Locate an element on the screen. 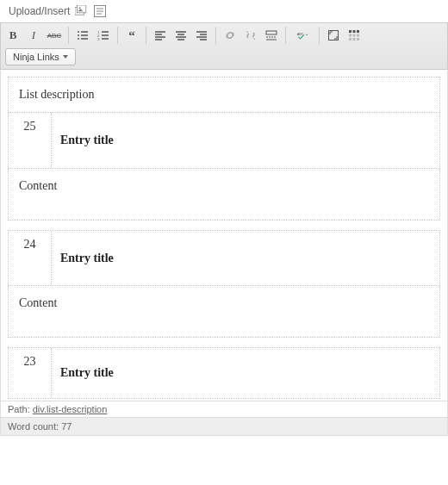 This screenshot has width=448, height=485. more-button is located at coordinates (271, 35).